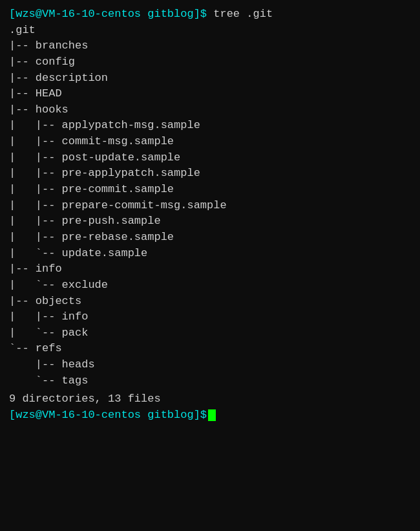  Describe the element at coordinates (210, 173) in the screenshot. I see `tree-line: | |-- pre-applypatch.sample` at that location.